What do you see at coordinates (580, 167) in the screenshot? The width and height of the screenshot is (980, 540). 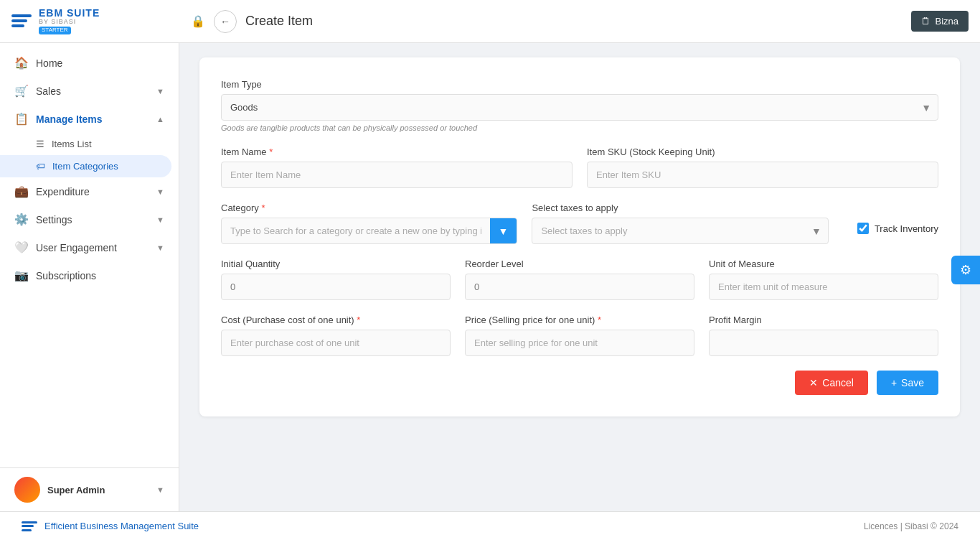 I see `name-sku-row: Item Name * Item SKU (Stock Keeping Unit…` at bounding box center [580, 167].